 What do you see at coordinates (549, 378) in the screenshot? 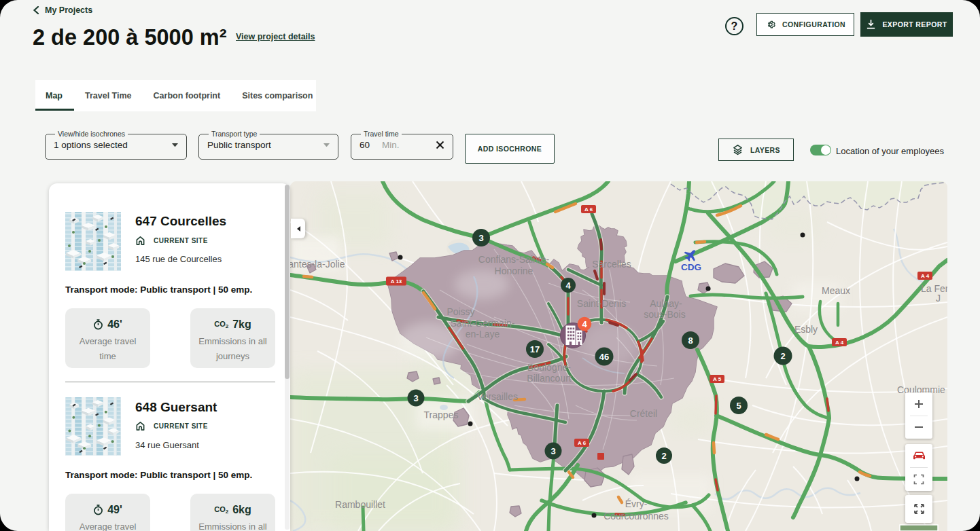
I see `svg-text: Billancourt` at bounding box center [549, 378].